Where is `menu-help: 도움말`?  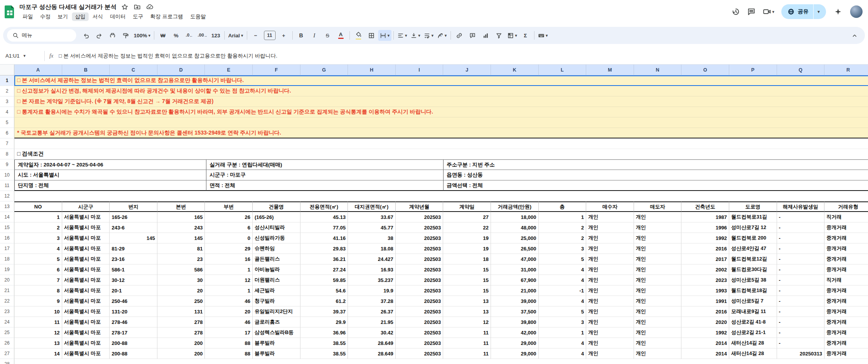
menu-help: 도움말 is located at coordinates (198, 17).